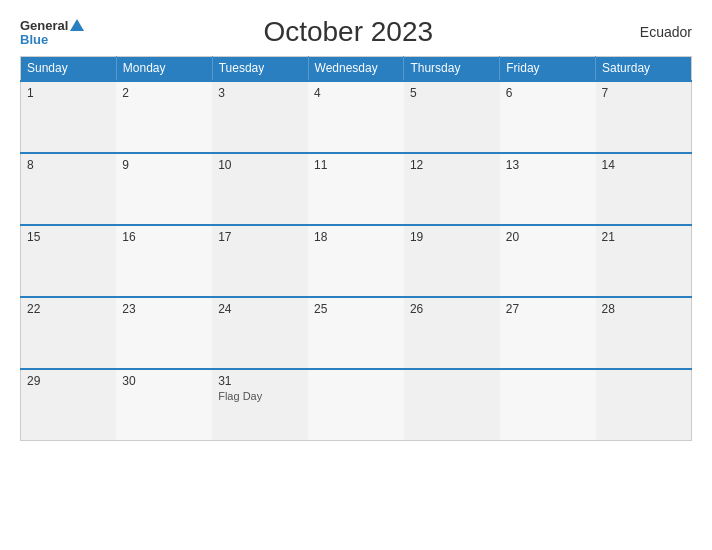  I want to click on day-number: 18, so click(356, 237).